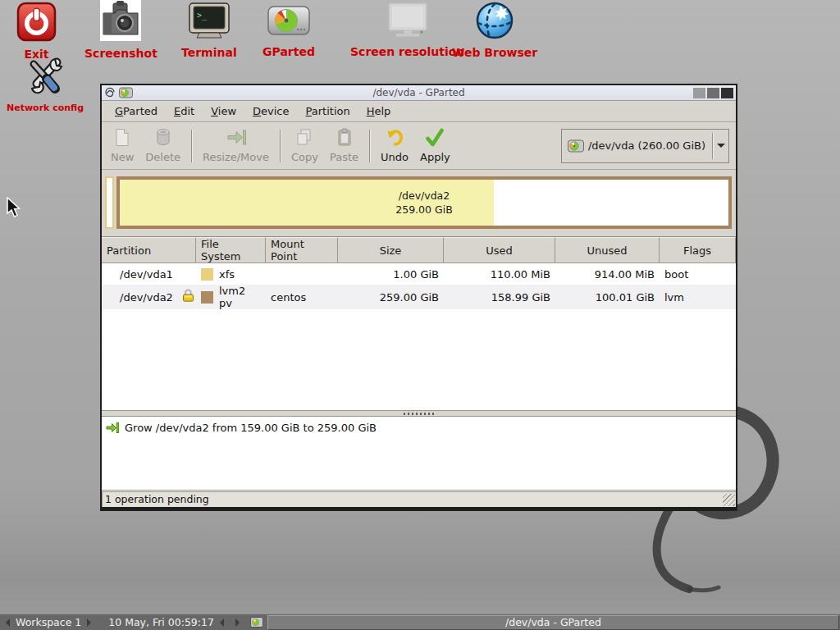  Describe the element at coordinates (697, 274) in the screenshot. I see `flags-cell: boot` at that location.